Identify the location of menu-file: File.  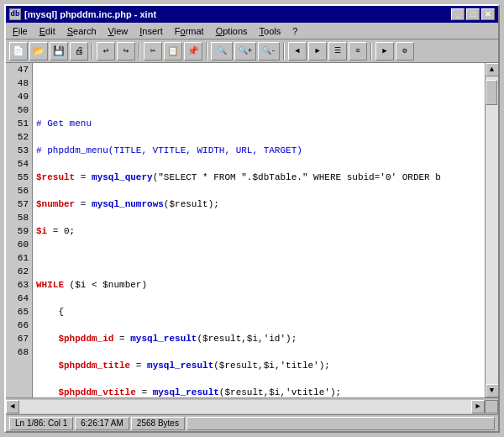
(20, 31).